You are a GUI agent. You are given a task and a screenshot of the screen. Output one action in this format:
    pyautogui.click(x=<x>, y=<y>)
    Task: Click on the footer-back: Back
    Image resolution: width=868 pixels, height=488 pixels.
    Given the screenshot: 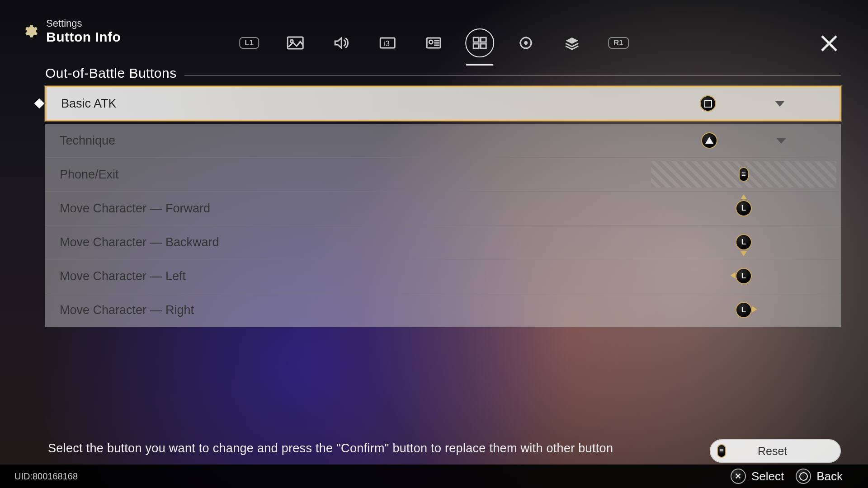 What is the action you would take?
    pyautogui.click(x=819, y=476)
    